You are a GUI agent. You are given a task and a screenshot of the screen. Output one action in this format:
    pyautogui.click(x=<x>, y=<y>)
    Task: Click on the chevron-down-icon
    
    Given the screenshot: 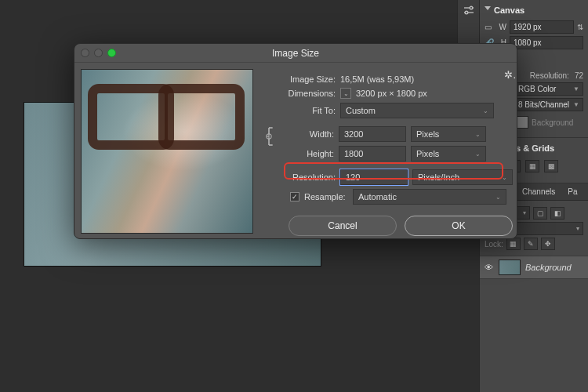 What is the action you would take?
    pyautogui.click(x=488, y=8)
    